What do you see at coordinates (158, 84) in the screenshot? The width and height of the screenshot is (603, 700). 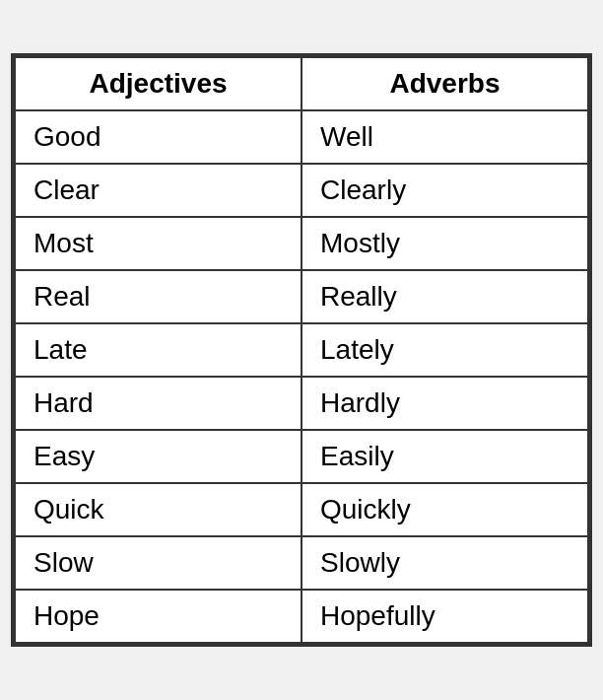 I see `header-adjectives: Adjectives` at bounding box center [158, 84].